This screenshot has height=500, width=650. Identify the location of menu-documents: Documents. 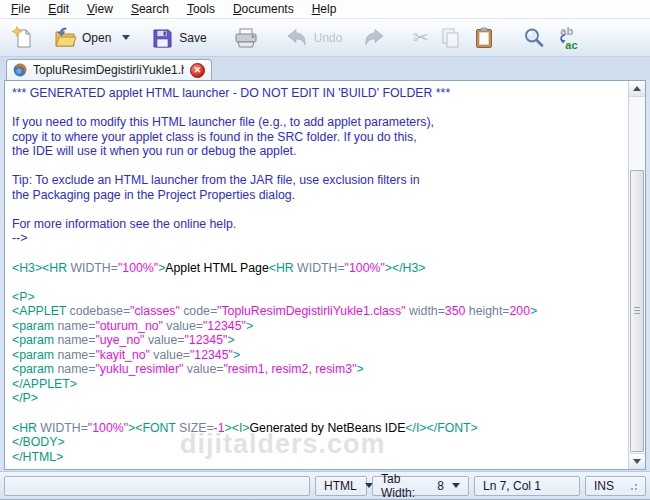
(264, 9).